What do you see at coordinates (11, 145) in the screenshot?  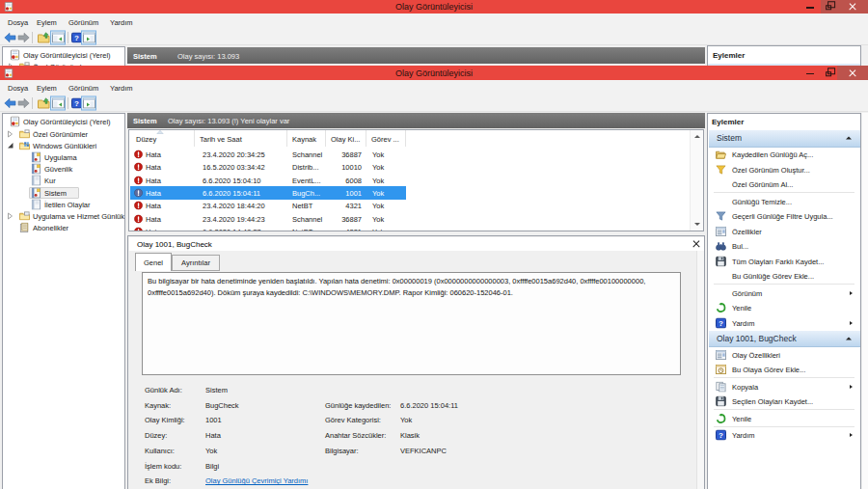 I see `chevron-expanded-icon` at bounding box center [11, 145].